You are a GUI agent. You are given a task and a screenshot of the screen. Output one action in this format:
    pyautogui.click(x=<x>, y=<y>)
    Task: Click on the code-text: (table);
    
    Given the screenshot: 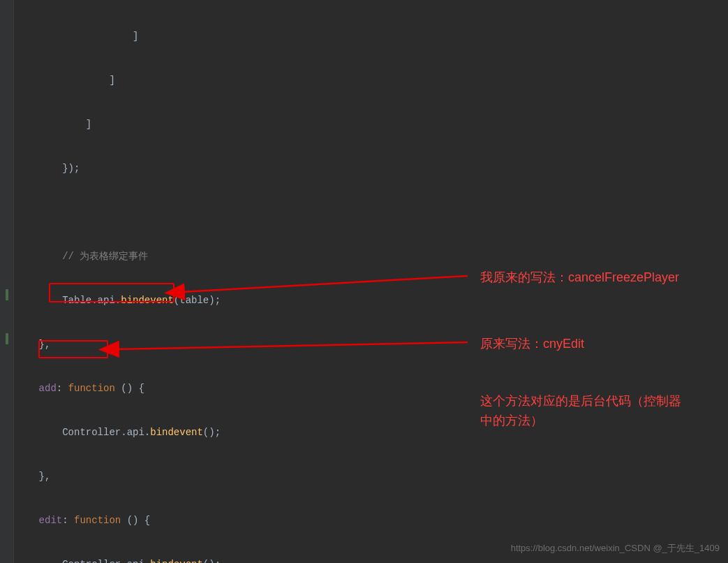 What is the action you would take?
    pyautogui.click(x=197, y=300)
    